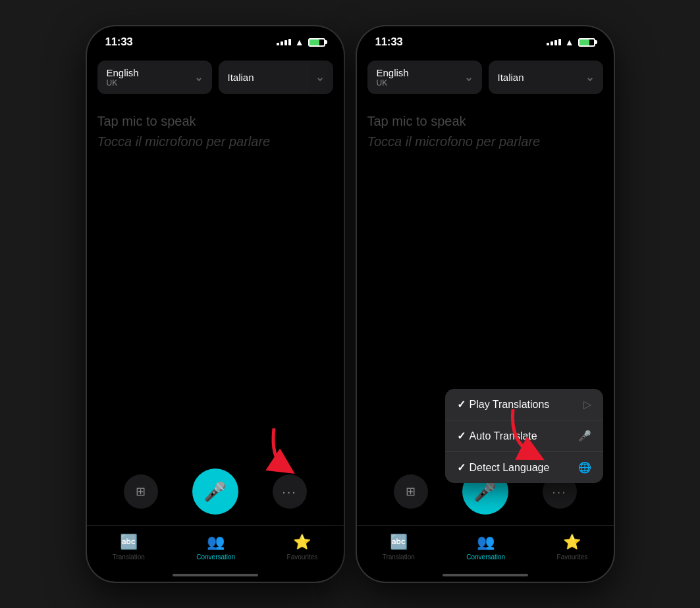 The width and height of the screenshot is (700, 608). Describe the element at coordinates (510, 405) in the screenshot. I see `menu-label-play-translations: Play Translations` at that location.